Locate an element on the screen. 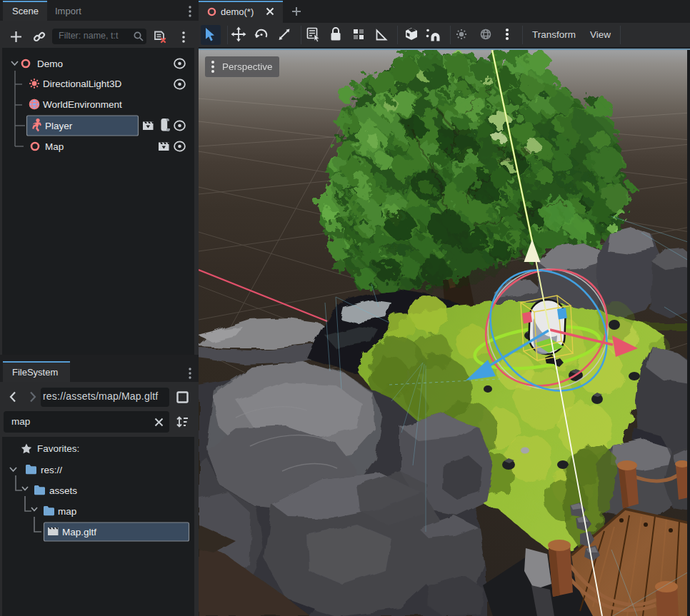 The height and width of the screenshot is (616, 690). svg-text: Demo is located at coordinates (50, 64).